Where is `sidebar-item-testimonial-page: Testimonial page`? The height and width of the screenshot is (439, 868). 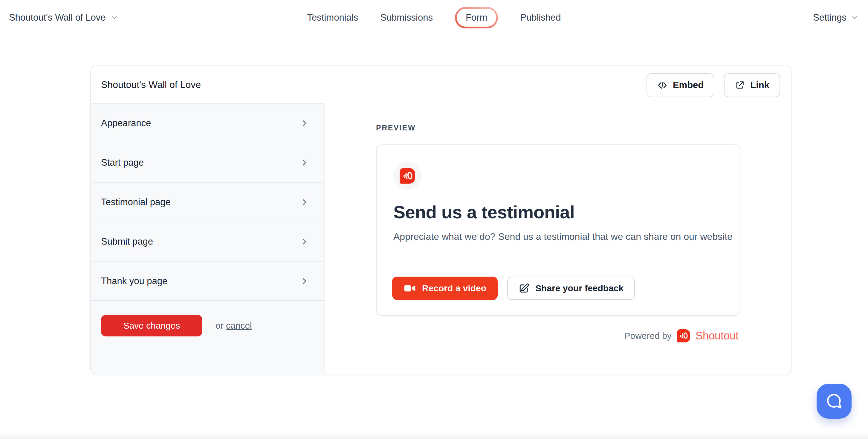 sidebar-item-testimonial-page: Testimonial page is located at coordinates (208, 202).